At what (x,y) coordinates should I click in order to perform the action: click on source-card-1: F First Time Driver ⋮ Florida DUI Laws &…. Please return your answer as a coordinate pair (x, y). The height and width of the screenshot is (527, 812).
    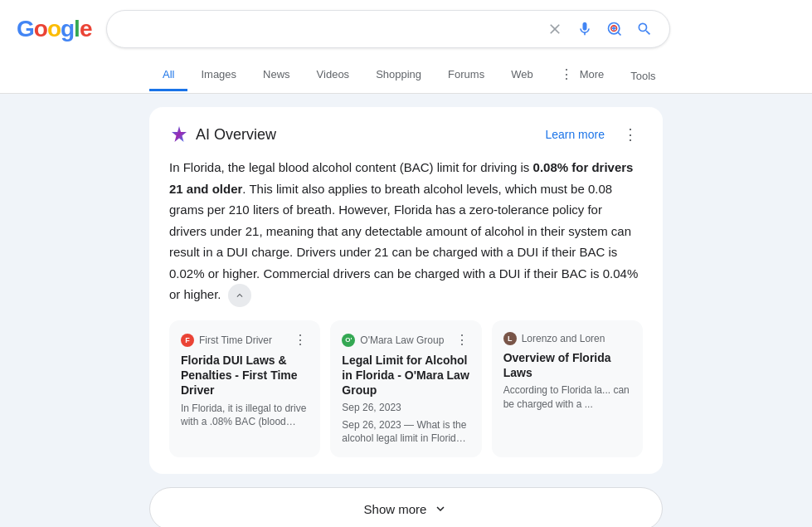
    Looking at the image, I should click on (245, 388).